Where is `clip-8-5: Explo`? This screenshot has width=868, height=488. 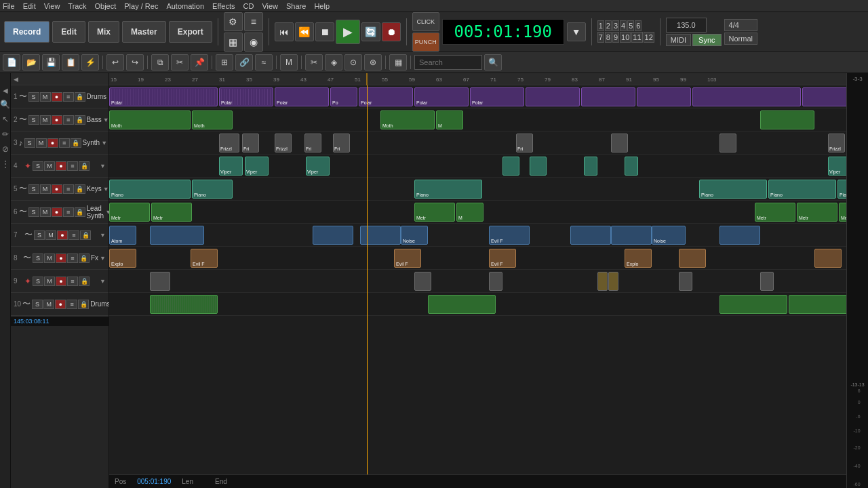 clip-8-5: Explo is located at coordinates (638, 258).